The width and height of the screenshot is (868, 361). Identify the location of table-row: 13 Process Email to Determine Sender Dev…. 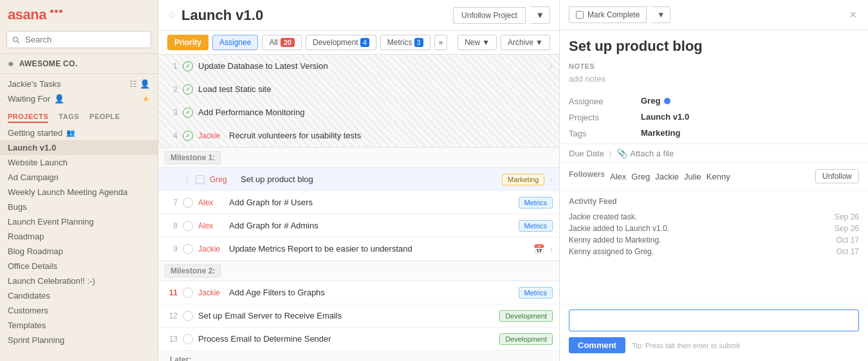
(359, 339).